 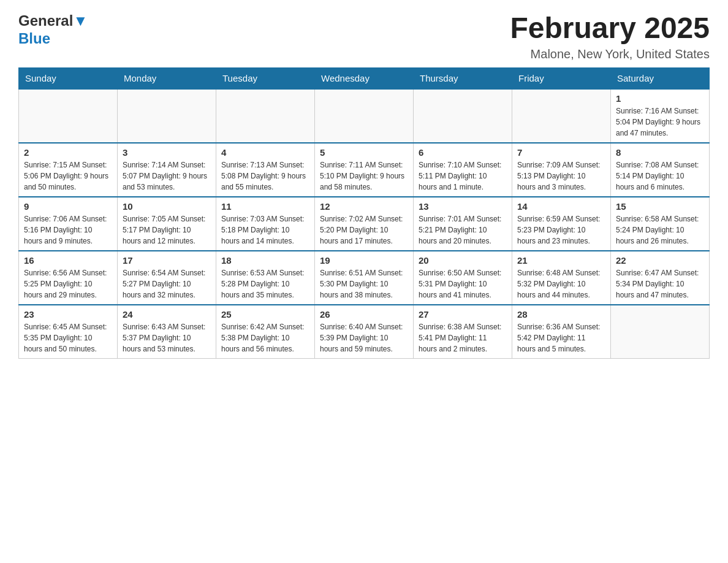 What do you see at coordinates (364, 224) in the screenshot?
I see `calendar-day-cell: 12Sunrise: 7:02 AM Sunset: 5:20 PM Dayli…` at bounding box center [364, 224].